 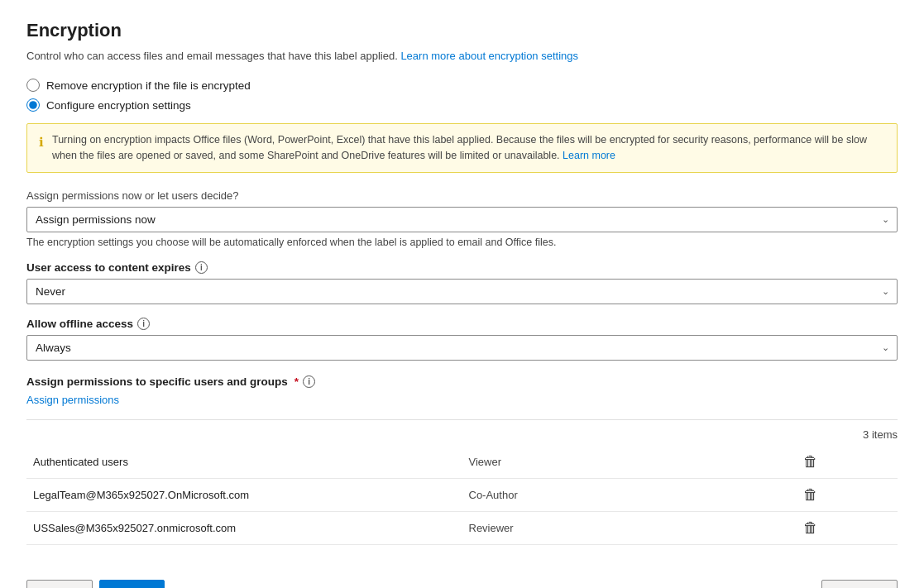 What do you see at coordinates (149, 86) in the screenshot?
I see `radio-remove-encryption-label: Remove encryption if the file is encrypt…` at bounding box center [149, 86].